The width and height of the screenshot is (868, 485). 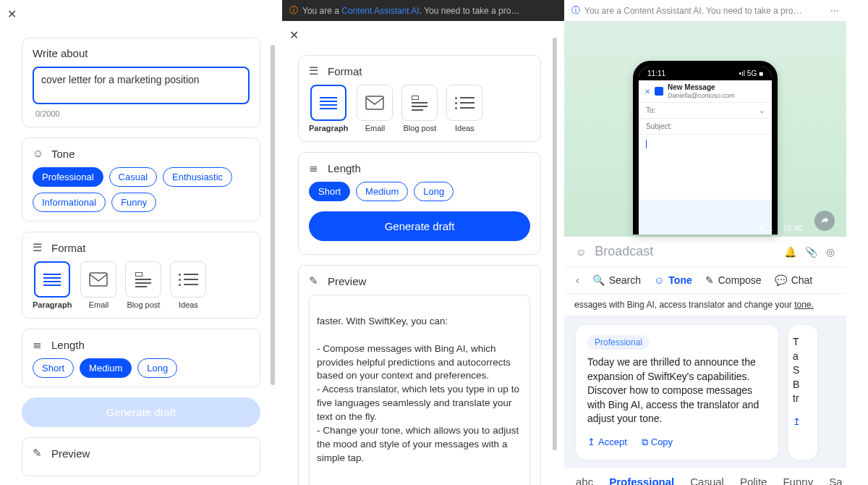 I want to click on search-icon: 🔍, so click(x=599, y=280).